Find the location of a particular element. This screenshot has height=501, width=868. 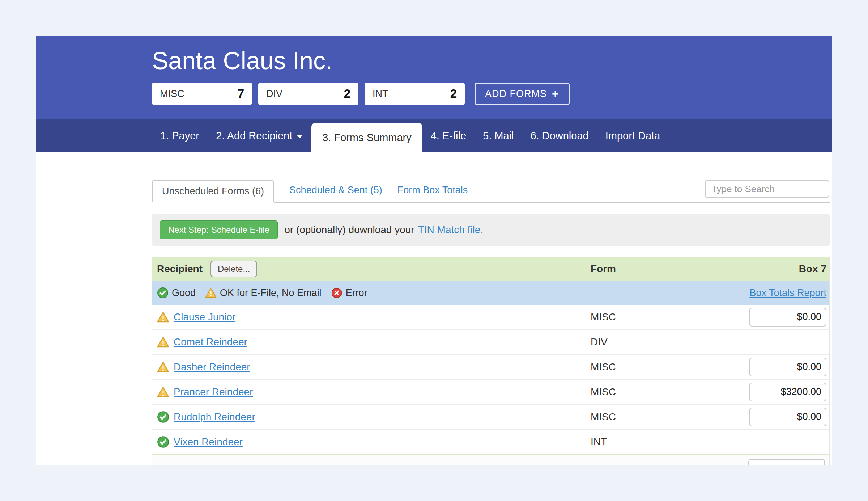

company-title: Santa Claus Inc. is located at coordinates (491, 55).